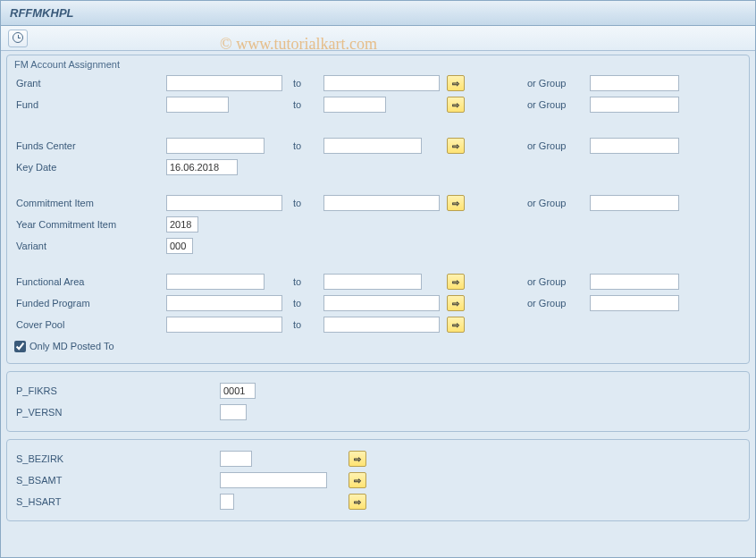 Image resolution: width=756 pixels, height=558 pixels. Describe the element at coordinates (357, 459) in the screenshot. I see `s-bezirk-multiselect-button: ⇨` at that location.